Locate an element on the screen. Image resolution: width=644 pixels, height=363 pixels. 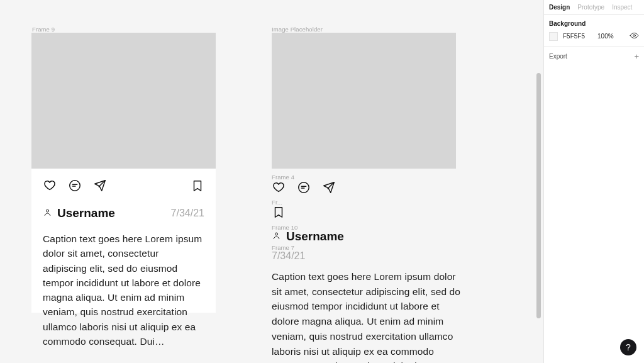
post-user-row: Username 7/34/21 is located at coordinates (123, 213).